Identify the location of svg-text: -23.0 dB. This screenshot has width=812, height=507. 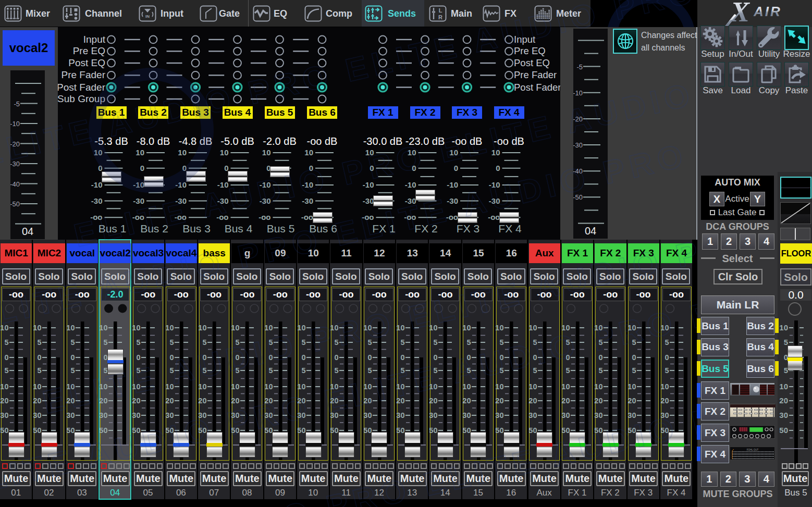
(425, 141).